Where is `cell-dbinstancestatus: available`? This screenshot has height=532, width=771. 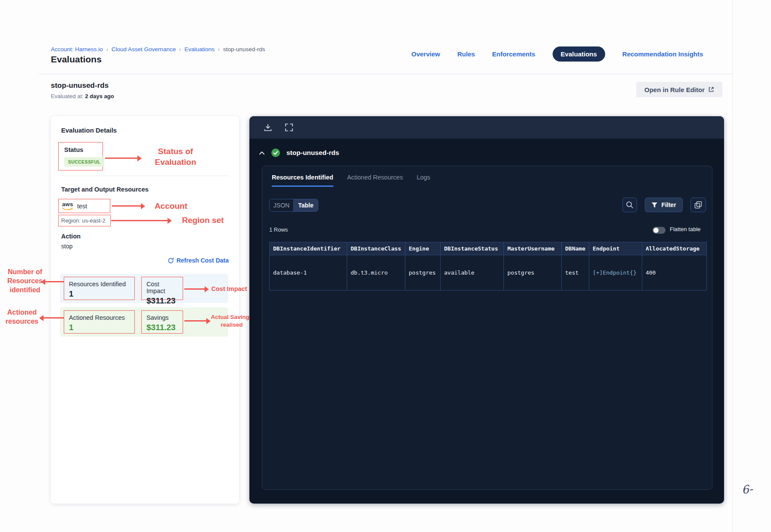 cell-dbinstancestatus: available is located at coordinates (472, 273).